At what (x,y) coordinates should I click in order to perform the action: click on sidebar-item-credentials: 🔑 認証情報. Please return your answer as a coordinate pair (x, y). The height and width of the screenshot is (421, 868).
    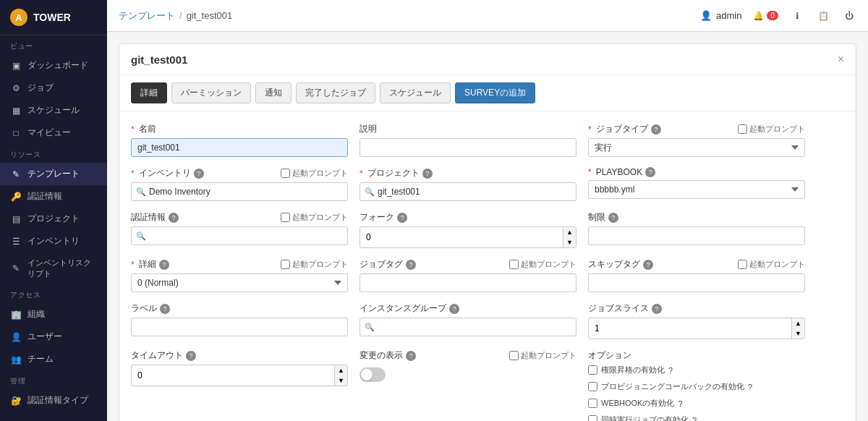
    Looking at the image, I should click on (54, 197).